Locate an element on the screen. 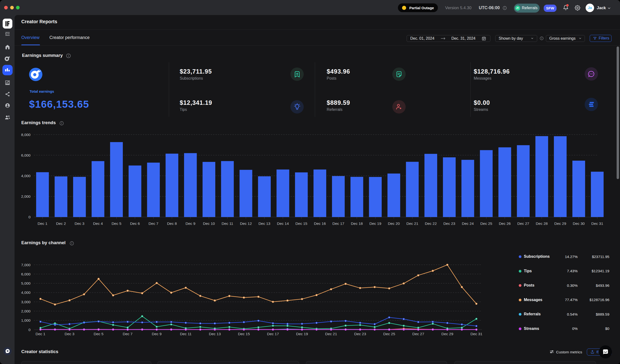 This screenshot has width=620, height=364. svg-text: Dec 4 is located at coordinates (98, 223).